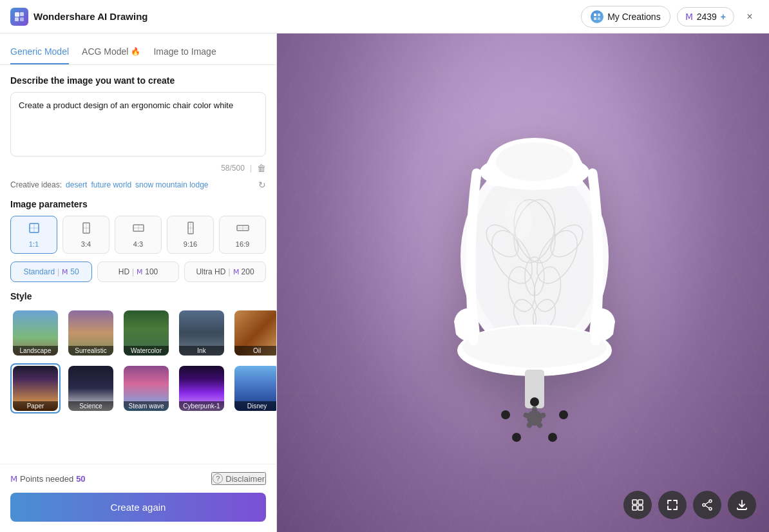 This screenshot has width=769, height=532. What do you see at coordinates (138, 272) in the screenshot?
I see `quality-hd: HD | Ⅿ 100` at bounding box center [138, 272].